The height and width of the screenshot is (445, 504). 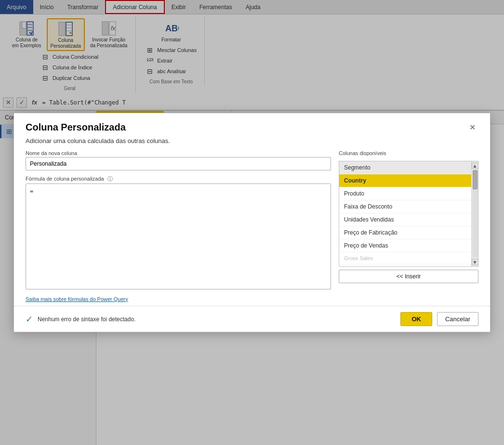 I want to click on new-col-input, so click(x=178, y=164).